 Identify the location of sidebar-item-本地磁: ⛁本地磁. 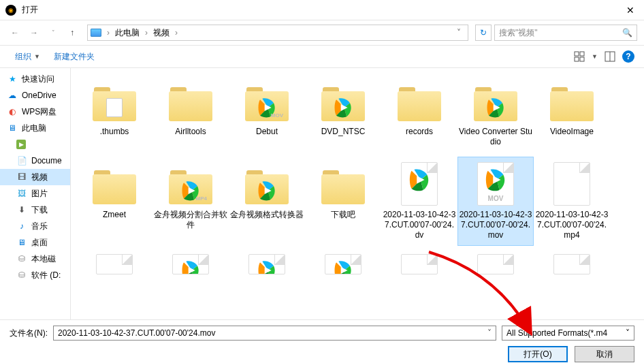
(35, 259).